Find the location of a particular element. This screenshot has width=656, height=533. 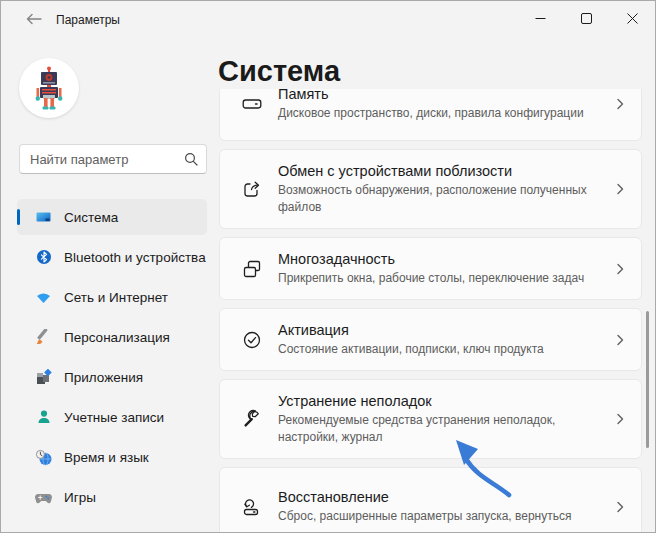

row-troubleshoot: Устранение неполадок Рекомендуемые средс… is located at coordinates (430, 419).